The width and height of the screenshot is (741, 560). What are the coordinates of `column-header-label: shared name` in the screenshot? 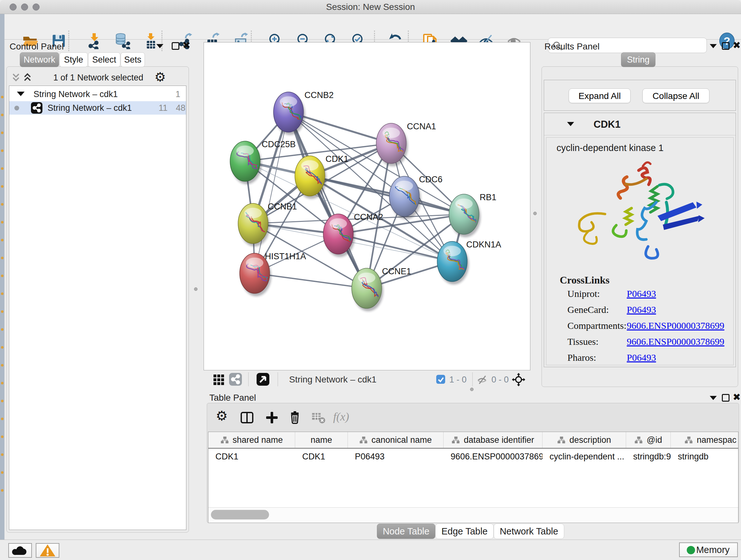 It's located at (258, 440).